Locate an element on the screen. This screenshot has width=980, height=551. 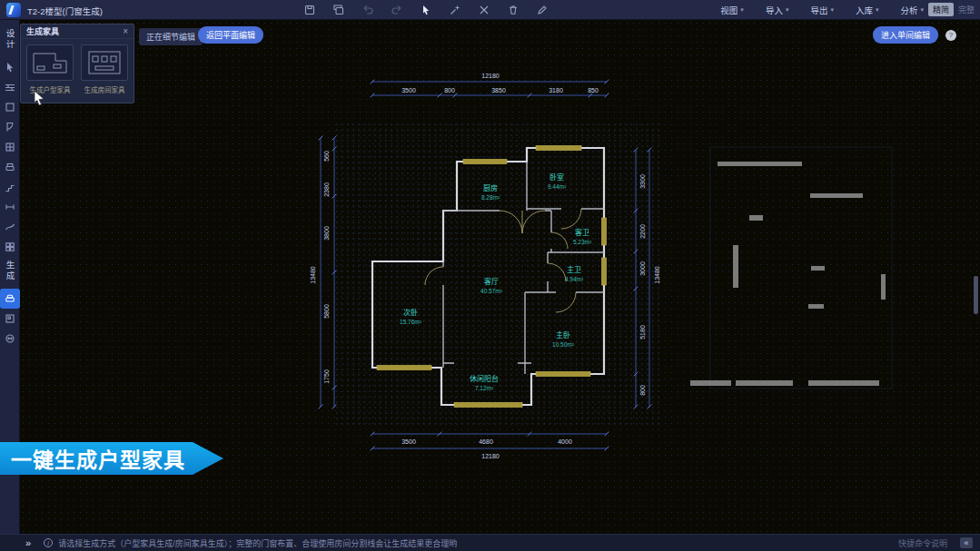
option-label: 生成房间家具 is located at coordinates (104, 89).